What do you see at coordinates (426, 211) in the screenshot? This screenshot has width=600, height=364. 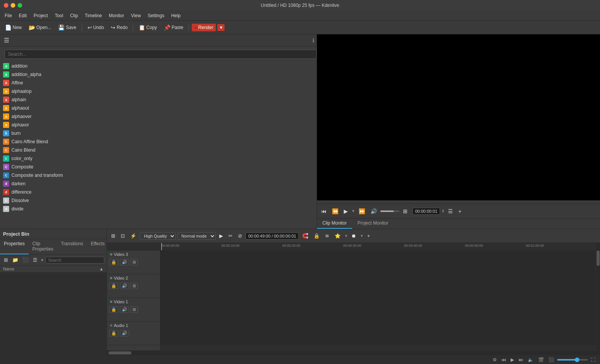 I see `timecode-display: 00:00:00:01` at bounding box center [426, 211].